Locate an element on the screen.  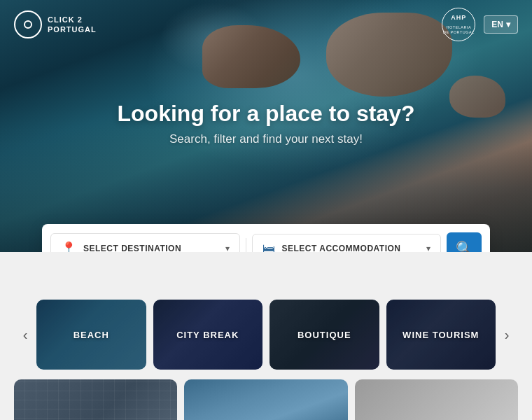
category-city-break: CITY BREAK is located at coordinates (209, 335).